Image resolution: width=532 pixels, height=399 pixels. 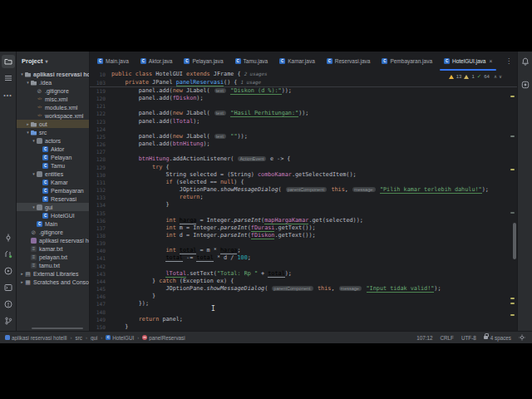 I want to click on warning-count: 13, so click(x=459, y=76).